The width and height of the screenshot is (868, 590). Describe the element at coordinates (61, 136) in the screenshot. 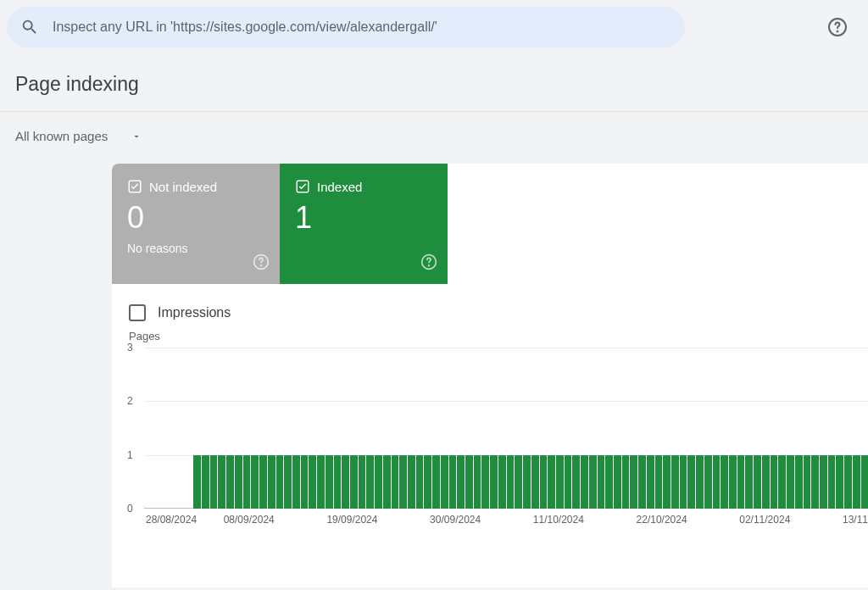

I see `filter-label: All known pages` at that location.